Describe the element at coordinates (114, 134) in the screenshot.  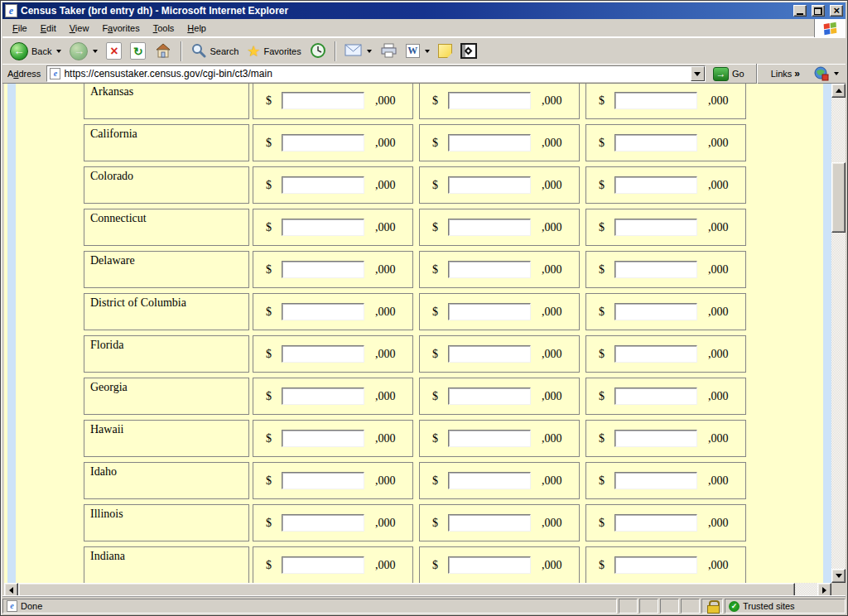
I see `state-name: California` at that location.